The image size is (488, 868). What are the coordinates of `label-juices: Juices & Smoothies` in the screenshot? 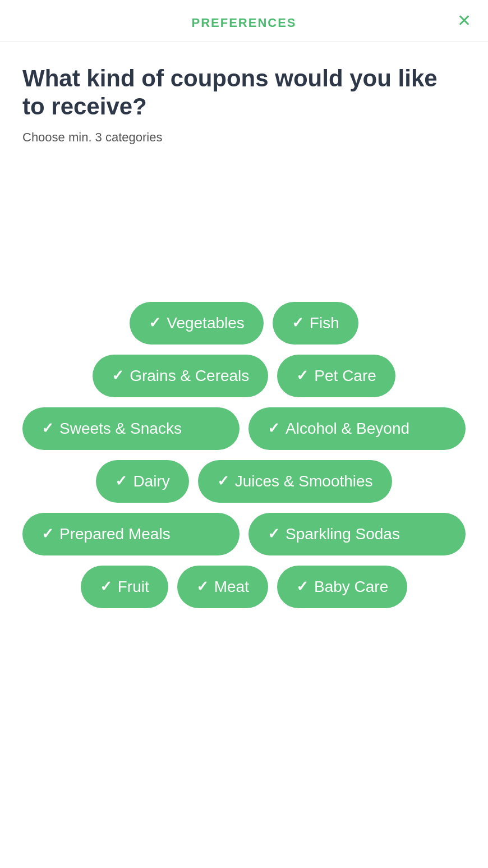 It's located at (304, 481).